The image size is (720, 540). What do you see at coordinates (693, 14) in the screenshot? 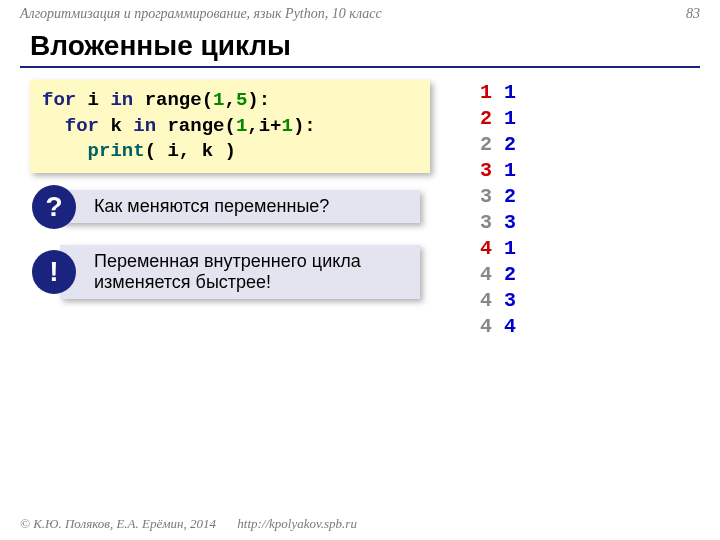
I see `page-number: 83` at bounding box center [693, 14].